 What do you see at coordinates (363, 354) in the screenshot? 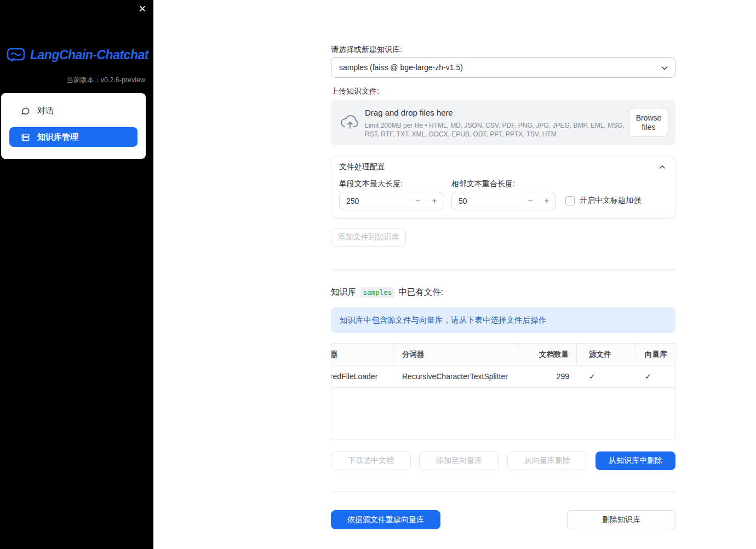
I see `column-header-loader: 文档加载器` at bounding box center [363, 354].